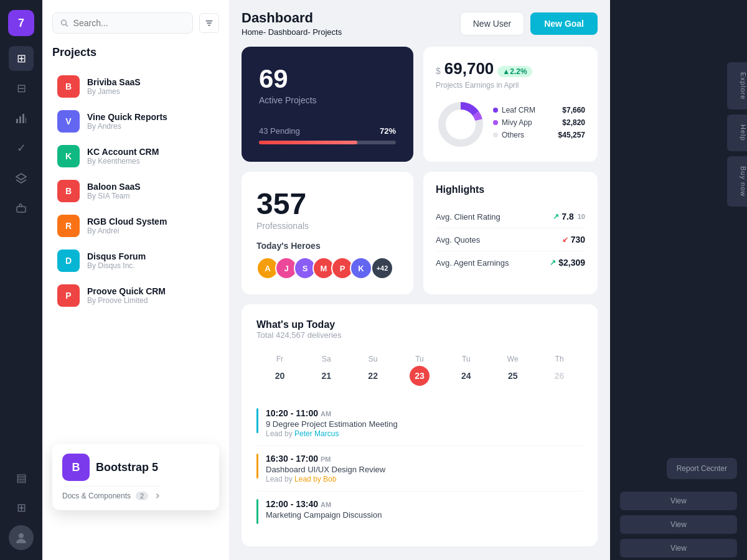 The width and height of the screenshot is (747, 560). What do you see at coordinates (420, 466) in the screenshot?
I see `cal-events: 10:20 - 11:00 AM 9 Degree Project Estima…` at bounding box center [420, 466].